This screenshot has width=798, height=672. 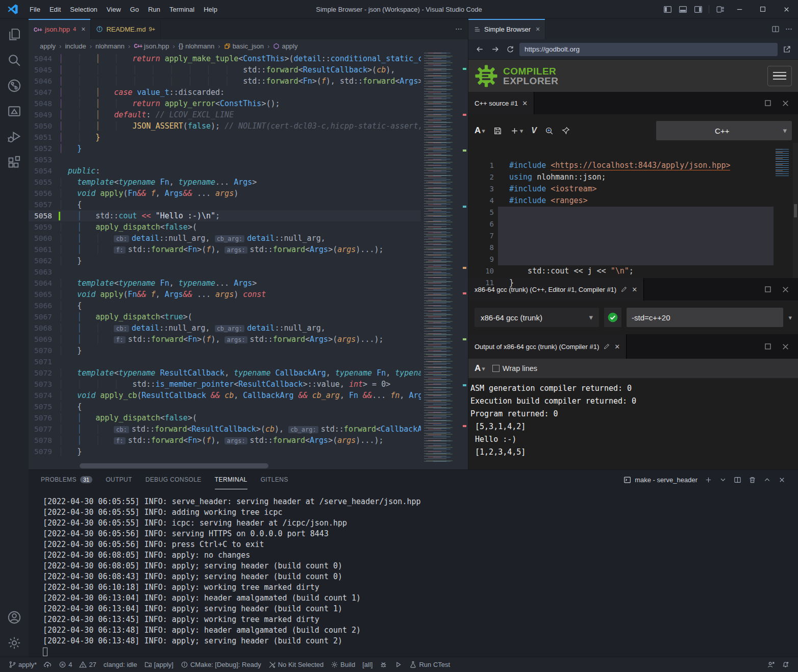 I want to click on menu-run: Run, so click(x=154, y=9).